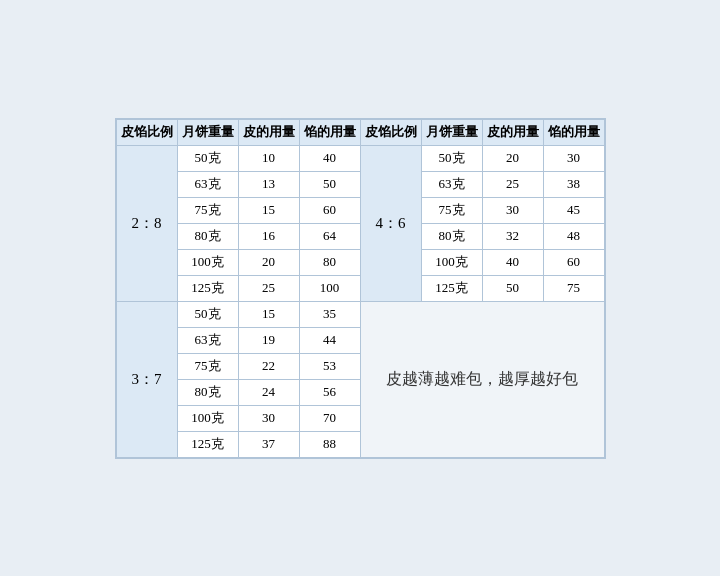 The image size is (720, 576). Describe the element at coordinates (208, 132) in the screenshot. I see `header-weight-left: 月饼重量` at that location.